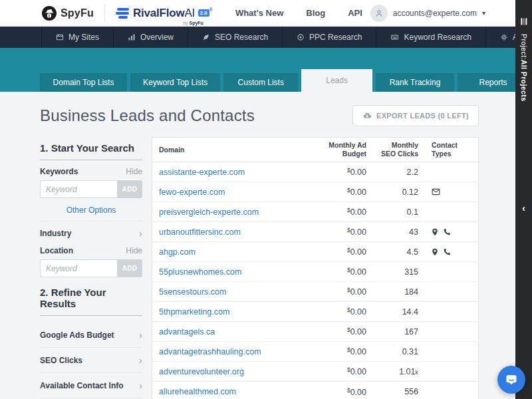 The image size is (532, 399). Describe the element at coordinates (399, 312) in the screenshot. I see `clicks-cell: 14.4` at that location.